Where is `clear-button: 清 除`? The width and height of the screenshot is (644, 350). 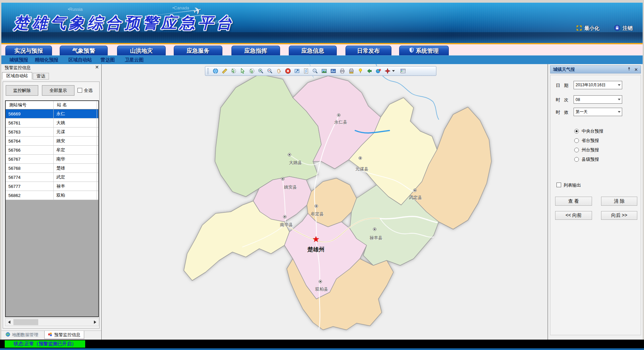 clear-button: 清 除 is located at coordinates (619, 201).